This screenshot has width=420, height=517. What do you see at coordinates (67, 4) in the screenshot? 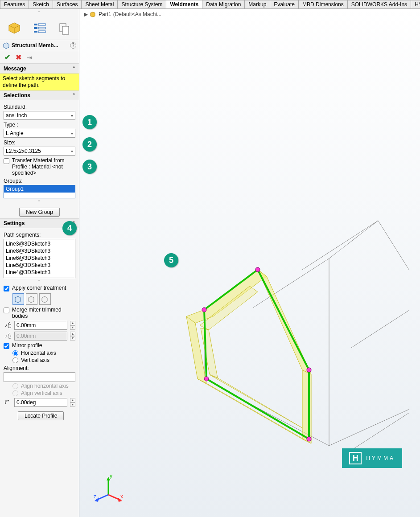
I see `tab-surfaces: Surfaces` at bounding box center [67, 4].